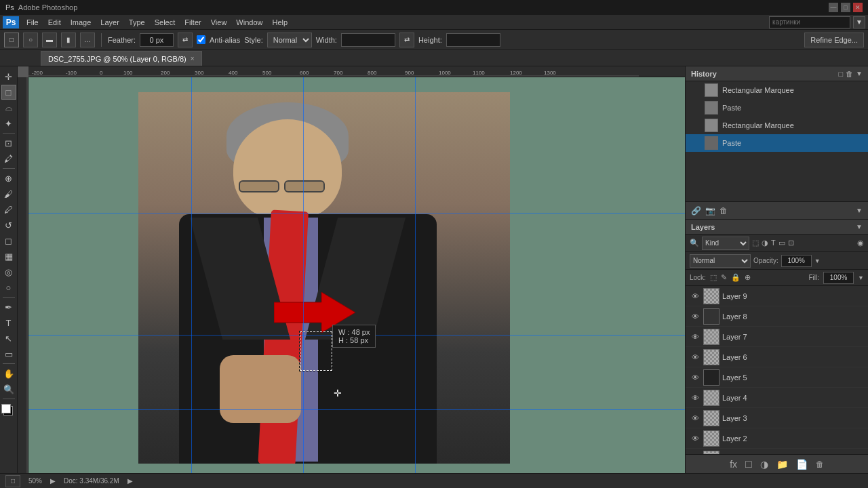  I want to click on tool-dodge: ○, so click(9, 287).